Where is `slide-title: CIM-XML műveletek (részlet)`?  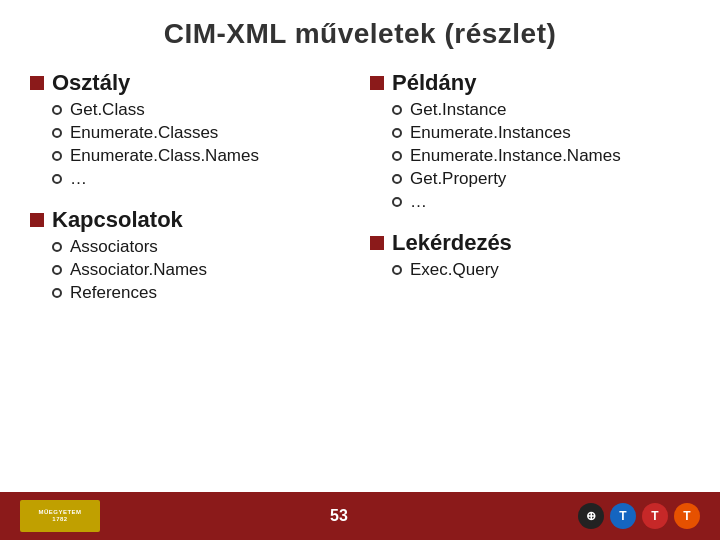
slide-title: CIM-XML műveletek (részlet) is located at coordinates (360, 34).